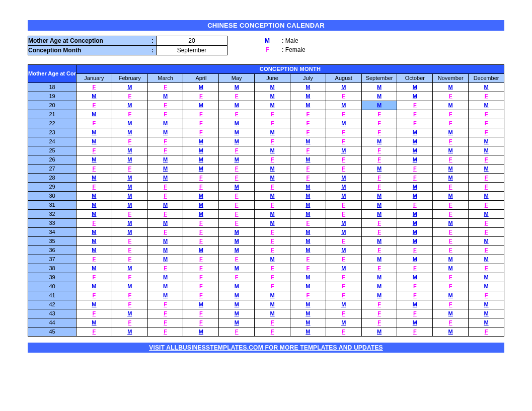 Image resolution: width=532 pixels, height=411 pixels. What do you see at coordinates (267, 41) in the screenshot?
I see `legend-m-symbol: M` at bounding box center [267, 41].